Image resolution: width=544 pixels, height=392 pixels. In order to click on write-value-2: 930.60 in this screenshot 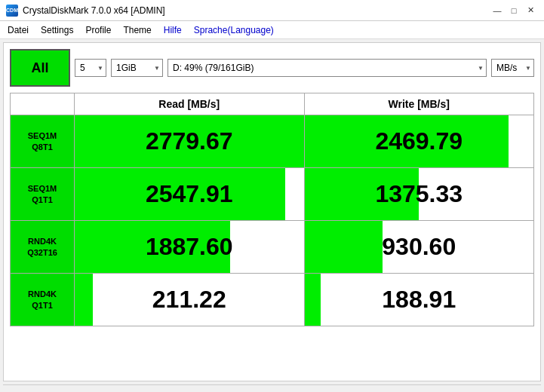, I will do `click(420, 247)`.